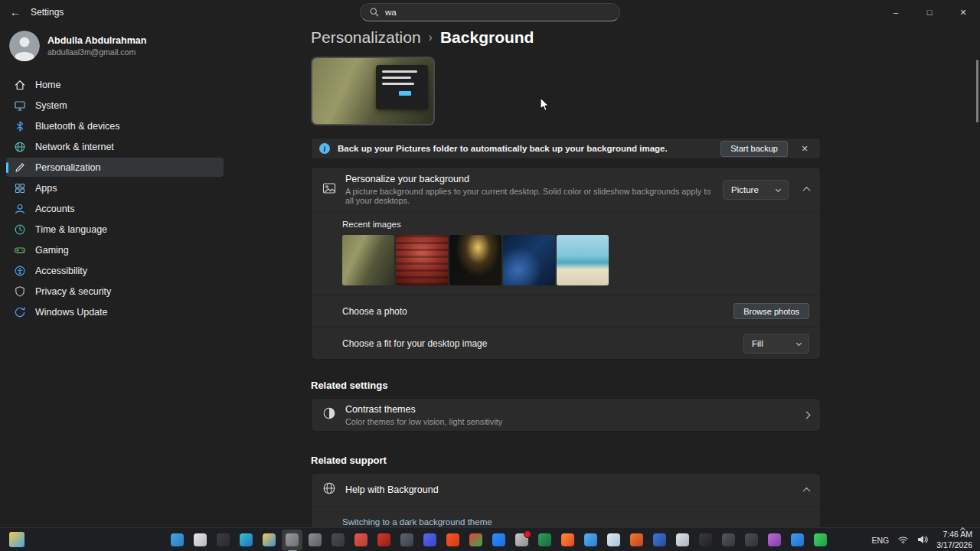  Describe the element at coordinates (115, 43) in the screenshot. I see `user-profile: Abdulla Abdulrahman abdullaal3m@gmail.co…` at that location.